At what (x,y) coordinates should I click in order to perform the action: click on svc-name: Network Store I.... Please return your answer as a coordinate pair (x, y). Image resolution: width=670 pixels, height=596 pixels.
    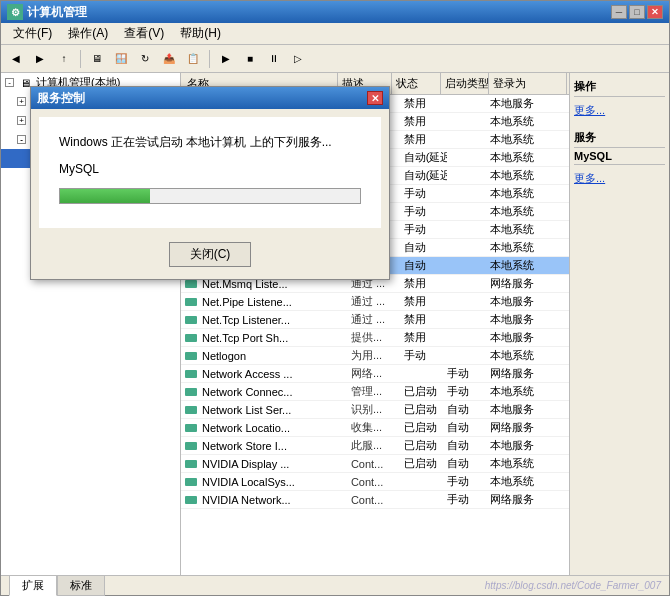
    Looking at the image, I should click on (276, 446).